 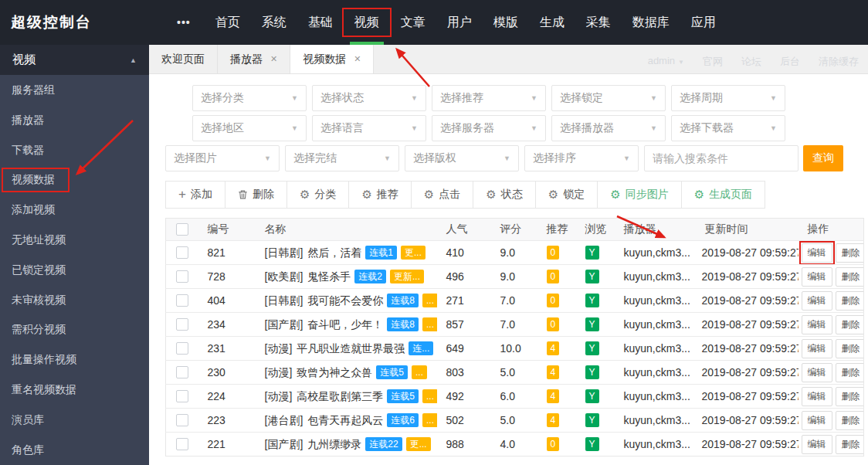 What do you see at coordinates (74, 210) in the screenshot?
I see `sidebar-item: 添加视频` at bounding box center [74, 210].